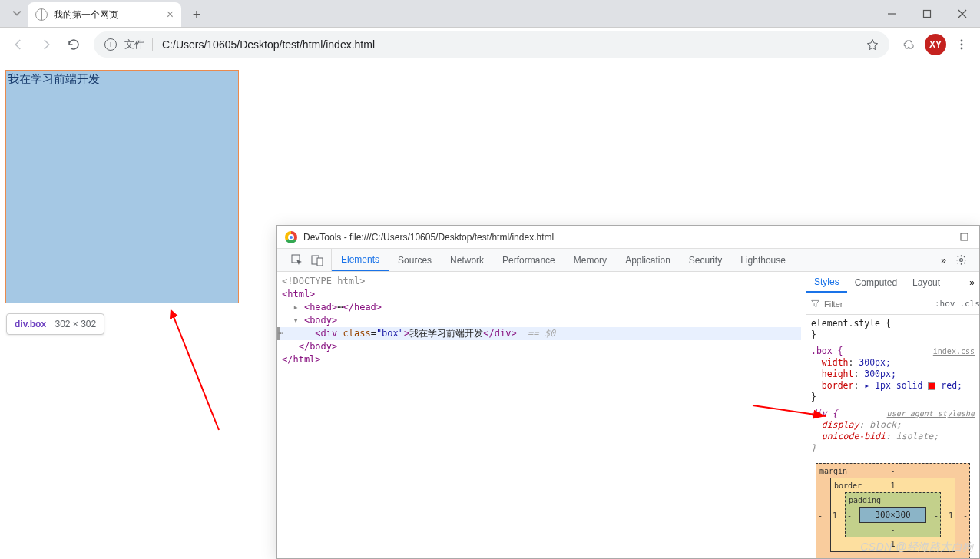 The image size is (980, 559). I want to click on dom-head-close: </head>, so click(363, 307).